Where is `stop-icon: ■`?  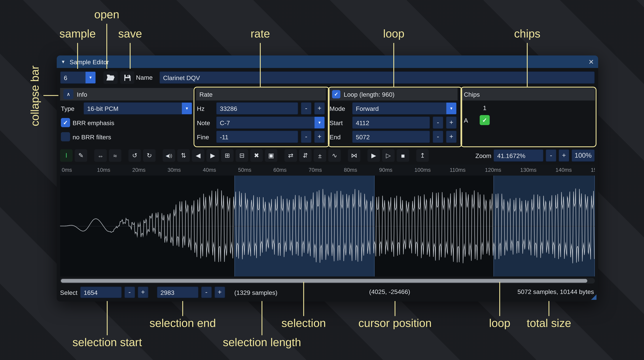
stop-icon: ■ is located at coordinates (403, 156).